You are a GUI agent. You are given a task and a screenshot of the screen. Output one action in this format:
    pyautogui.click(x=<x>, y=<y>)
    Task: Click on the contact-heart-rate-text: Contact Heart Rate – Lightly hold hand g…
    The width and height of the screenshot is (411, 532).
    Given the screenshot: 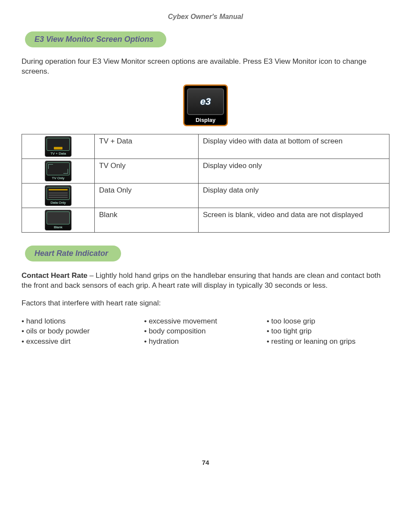 What is the action you would take?
    pyautogui.click(x=206, y=281)
    